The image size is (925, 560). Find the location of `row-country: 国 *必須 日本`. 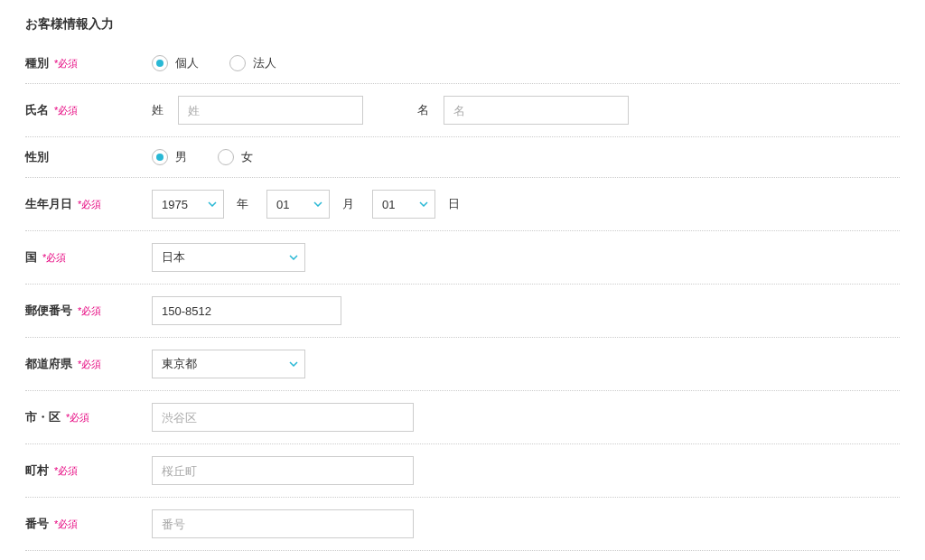

row-country: 国 *必須 日本 is located at coordinates (462, 258).